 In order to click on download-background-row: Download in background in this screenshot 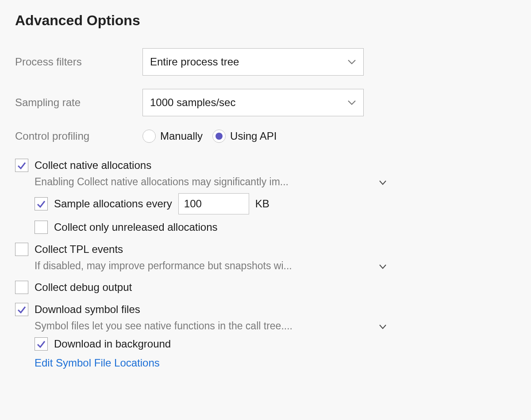, I will do `click(275, 344)`.